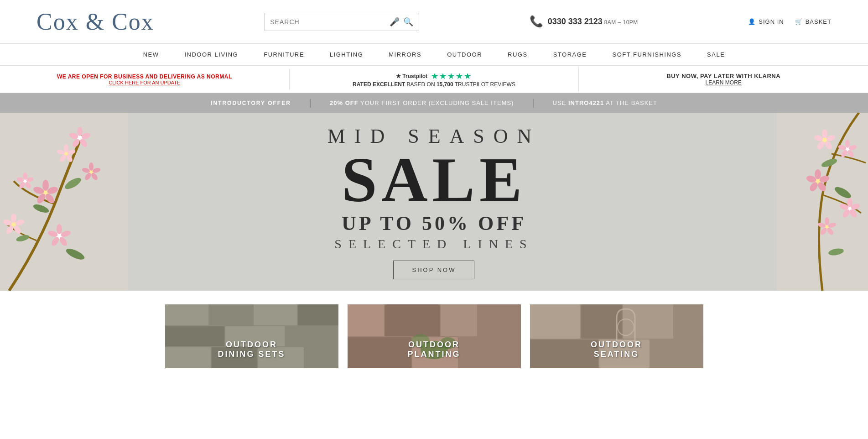 The height and width of the screenshot is (439, 868). I want to click on person-icon: 👤, so click(752, 22).